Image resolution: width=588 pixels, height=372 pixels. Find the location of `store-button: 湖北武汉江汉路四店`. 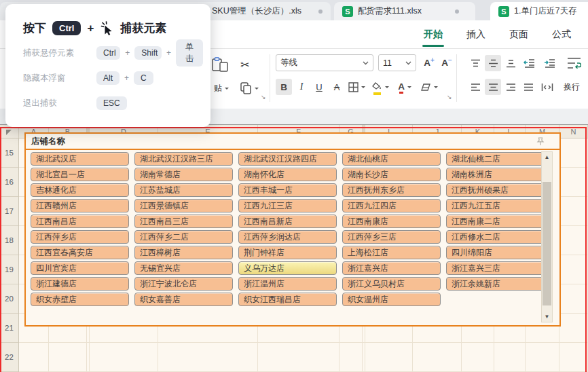

store-button: 湖北武汉江汉路四店 is located at coordinates (288, 159).